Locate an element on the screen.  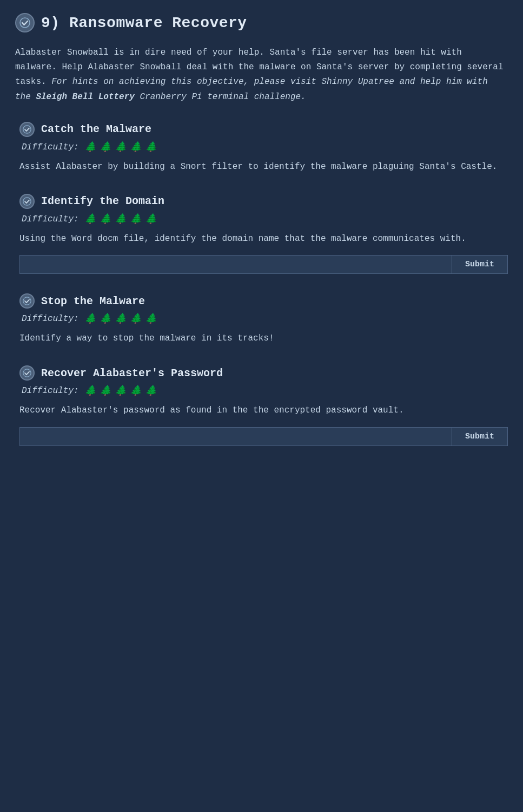
sm-tree-gray-1: 🌲 is located at coordinates (136, 319).